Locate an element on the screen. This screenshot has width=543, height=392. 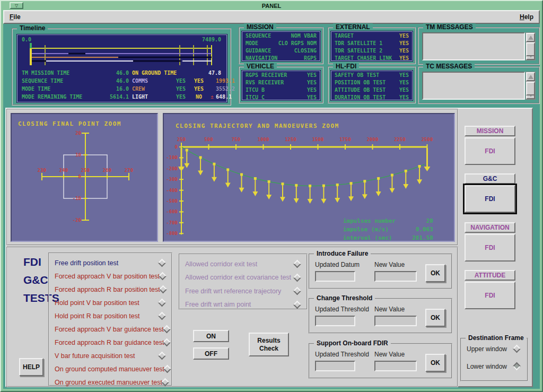
destination-options: Upper windowLower window is located at coordinates (494, 358).